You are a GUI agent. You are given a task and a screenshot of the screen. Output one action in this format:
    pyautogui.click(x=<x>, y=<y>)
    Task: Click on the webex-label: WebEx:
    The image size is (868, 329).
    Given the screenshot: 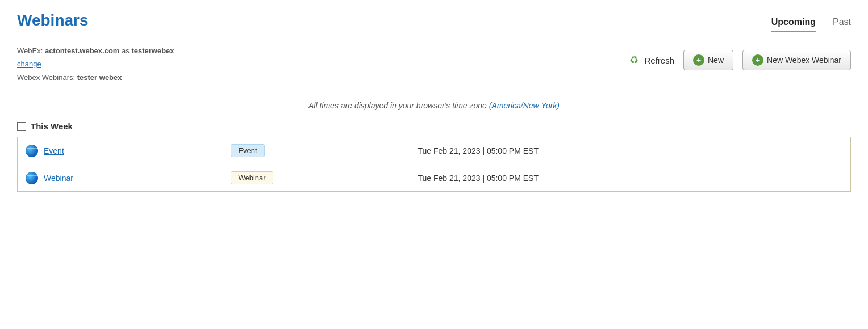 What is the action you would take?
    pyautogui.click(x=30, y=51)
    